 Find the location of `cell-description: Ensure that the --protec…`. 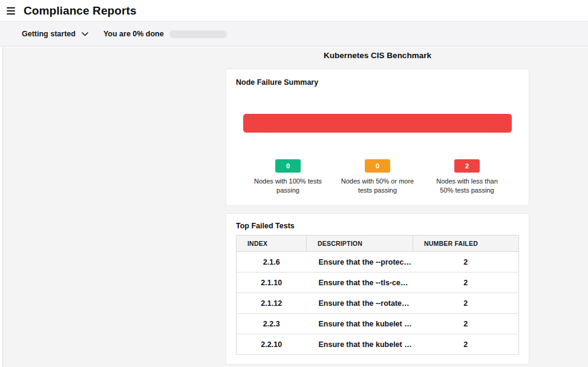

cell-description: Ensure that the --protec… is located at coordinates (360, 262).